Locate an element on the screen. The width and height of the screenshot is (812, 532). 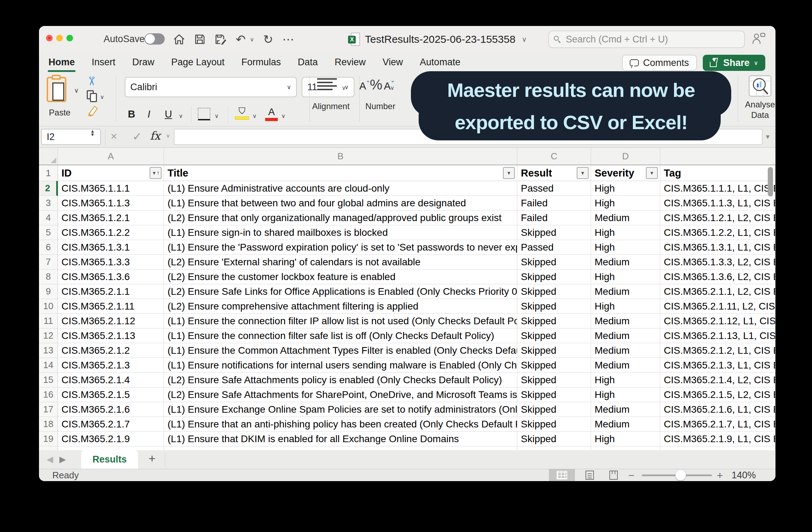
row-number: 13 is located at coordinates (48, 351).